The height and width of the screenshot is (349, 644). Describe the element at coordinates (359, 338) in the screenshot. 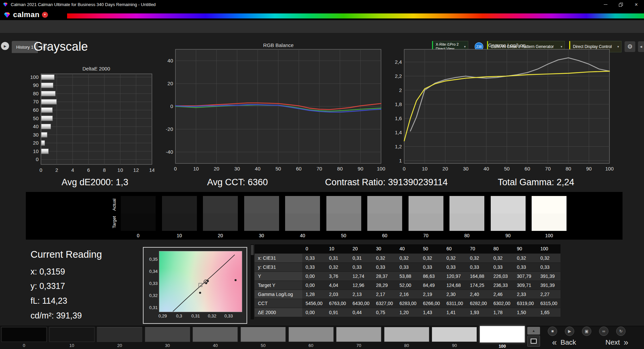

I see `pattern-patch-70: 70` at that location.